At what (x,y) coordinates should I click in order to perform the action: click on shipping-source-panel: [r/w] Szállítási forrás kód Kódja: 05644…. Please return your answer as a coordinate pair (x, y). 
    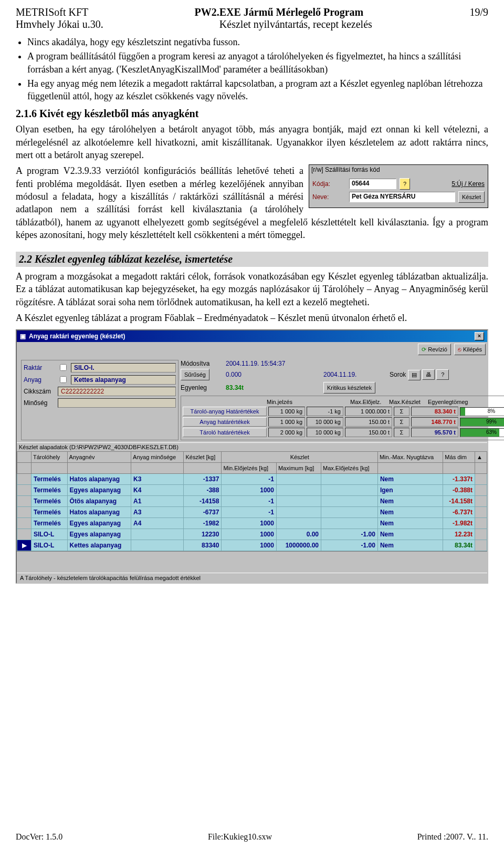
    Looking at the image, I should click on (398, 186).